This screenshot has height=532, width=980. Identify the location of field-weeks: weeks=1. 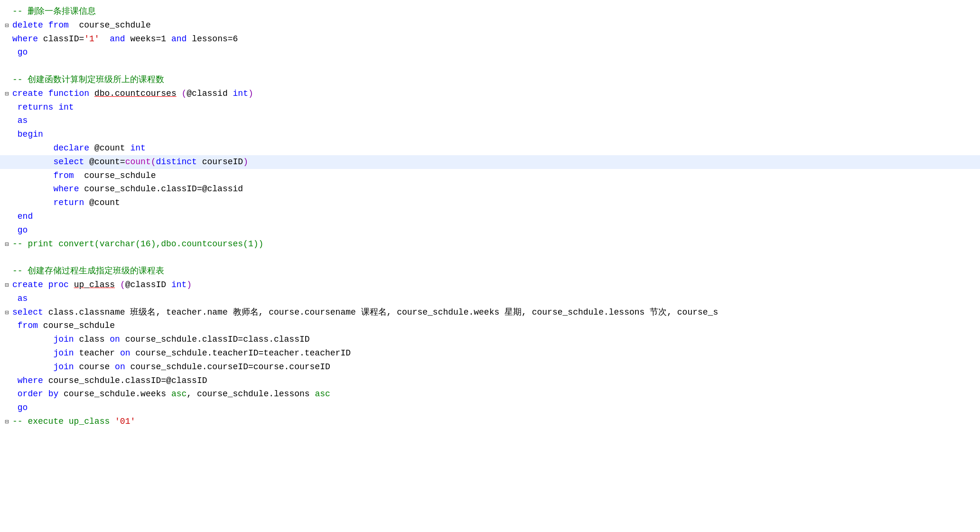
(148, 39).